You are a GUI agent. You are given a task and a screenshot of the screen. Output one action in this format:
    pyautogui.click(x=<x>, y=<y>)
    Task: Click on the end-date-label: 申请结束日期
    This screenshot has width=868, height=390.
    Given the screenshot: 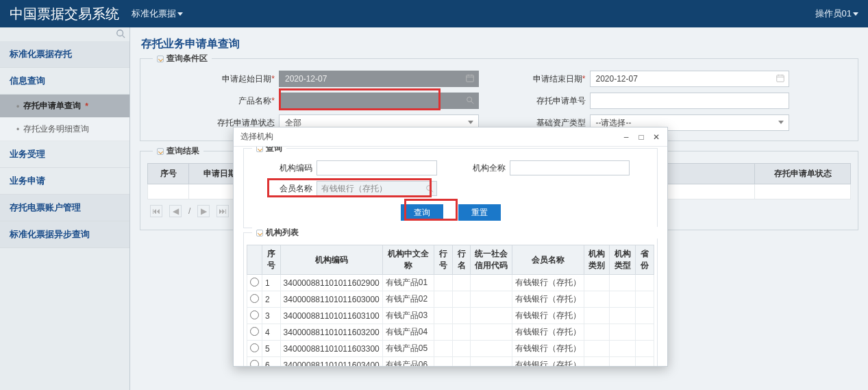 What is the action you would take?
    pyautogui.click(x=558, y=79)
    